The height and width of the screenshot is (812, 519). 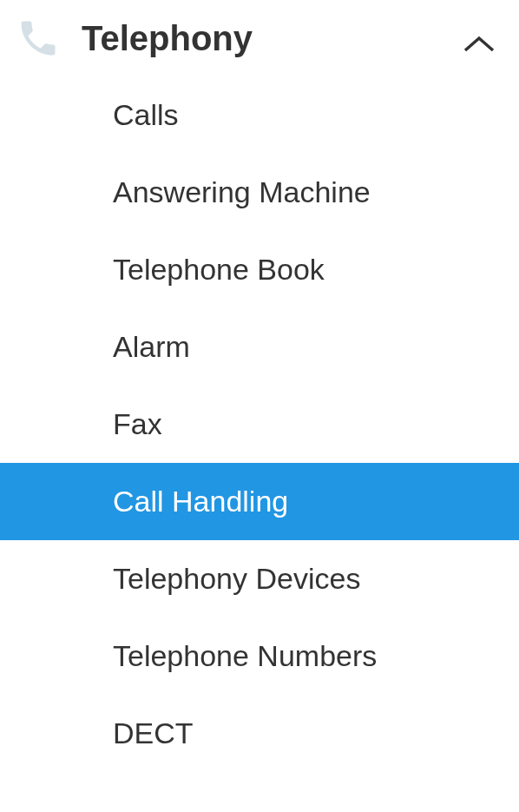 I want to click on menu-item-alarm: Alarm, so click(x=260, y=347).